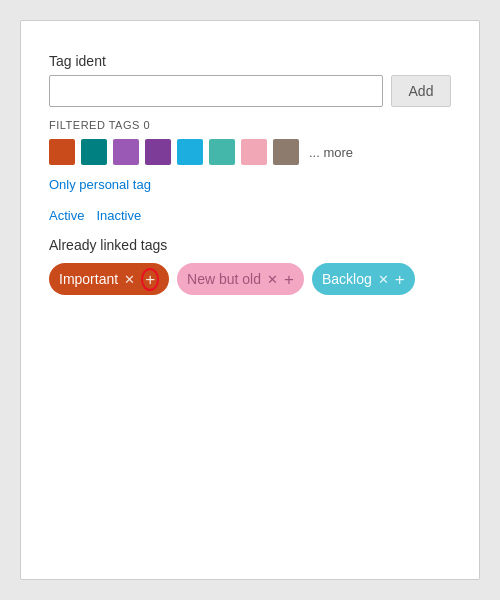 This screenshot has width=500, height=600. What do you see at coordinates (62, 152) in the screenshot?
I see `swatch-orange-red` at bounding box center [62, 152].